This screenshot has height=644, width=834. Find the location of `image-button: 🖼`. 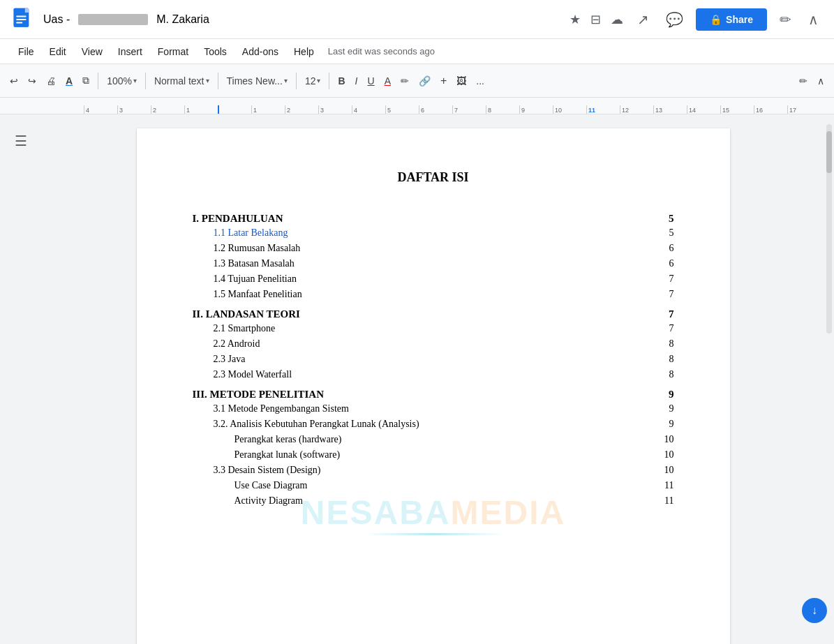

image-button: 🖼 is located at coordinates (461, 81).